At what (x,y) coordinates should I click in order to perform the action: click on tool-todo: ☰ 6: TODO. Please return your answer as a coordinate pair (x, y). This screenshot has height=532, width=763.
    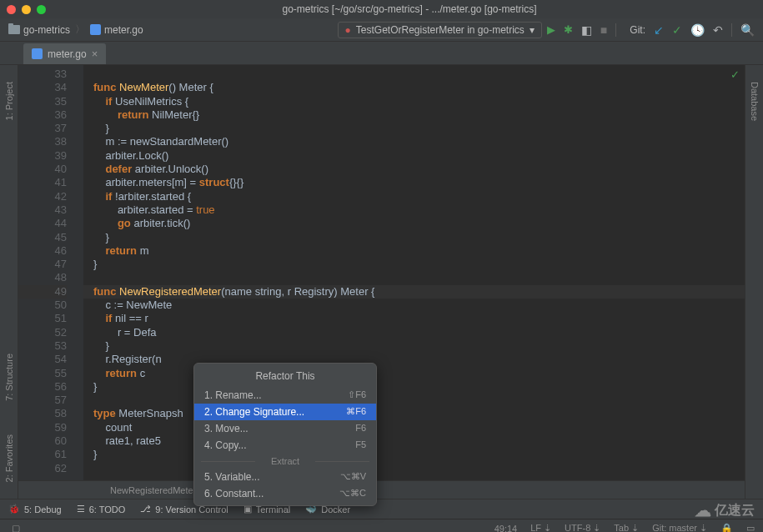
    Looking at the image, I should click on (102, 509).